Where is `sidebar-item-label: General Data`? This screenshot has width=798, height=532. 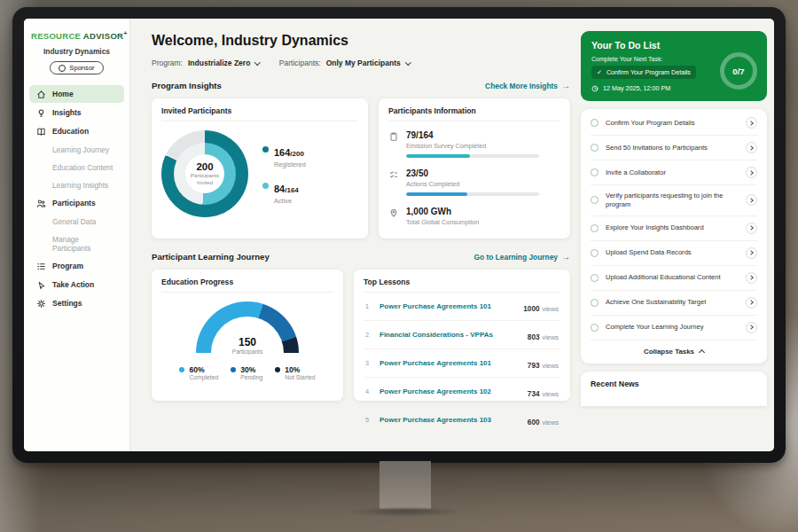
sidebar-item-label: General Data is located at coordinates (74, 222).